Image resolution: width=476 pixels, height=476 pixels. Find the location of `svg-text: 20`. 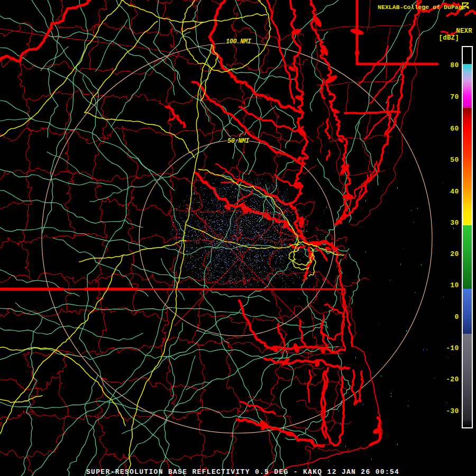

svg-text: 20 is located at coordinates (454, 254).